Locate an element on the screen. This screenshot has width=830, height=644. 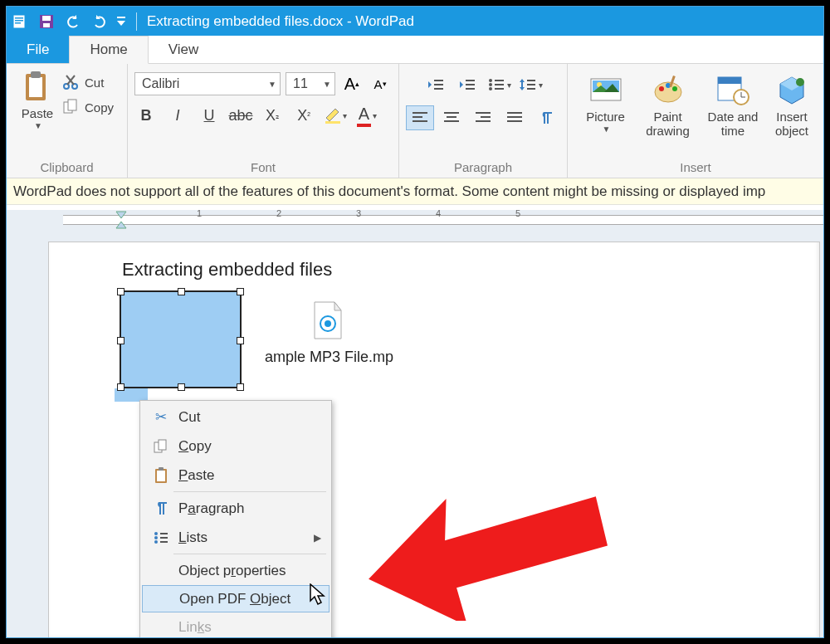
date-time-button: Date and time is located at coordinates (733, 105).